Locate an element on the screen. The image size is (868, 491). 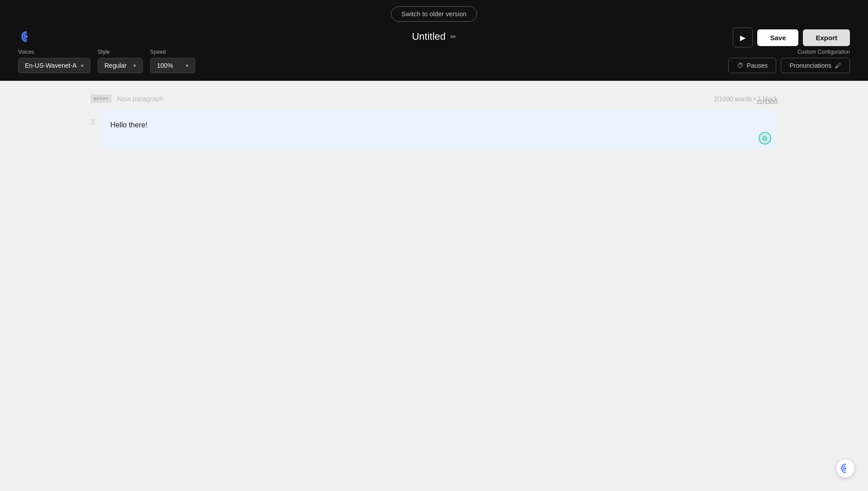
style-select: Regular ▾ is located at coordinates (120, 65).